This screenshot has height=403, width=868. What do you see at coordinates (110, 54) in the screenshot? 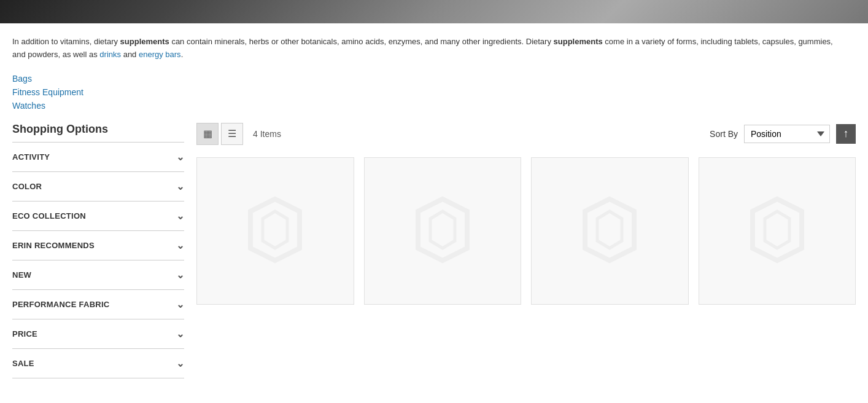
I see `drinks-link: drinks` at bounding box center [110, 54].